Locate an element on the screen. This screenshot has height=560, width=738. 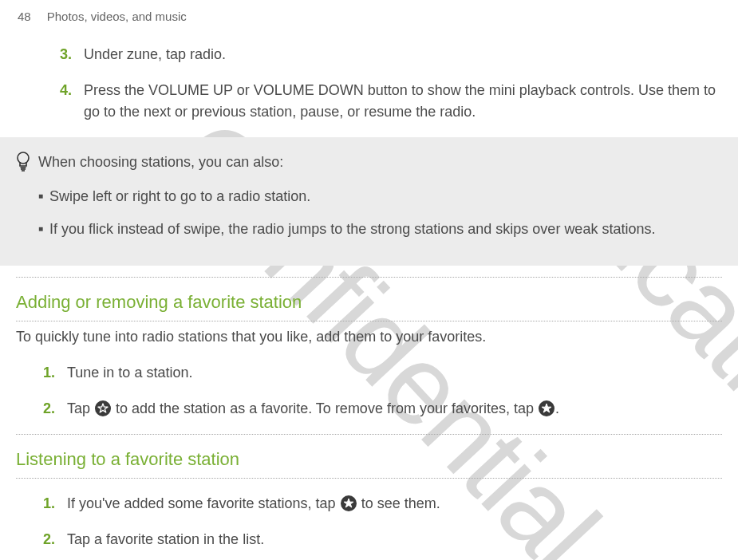
intro-steps-list: 3. Under zune, tap radio. 4. Press the V… is located at coordinates (391, 83).